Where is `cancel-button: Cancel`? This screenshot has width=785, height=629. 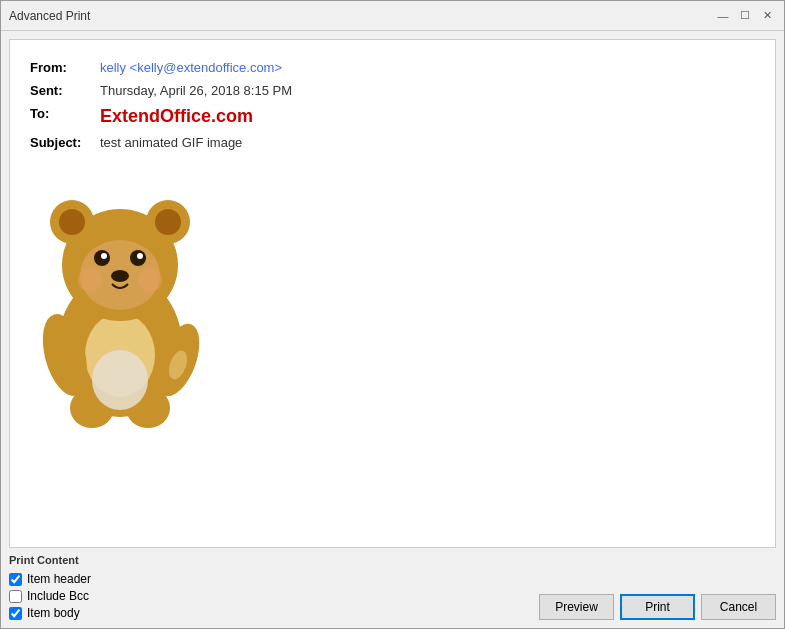 cancel-button: Cancel is located at coordinates (738, 607).